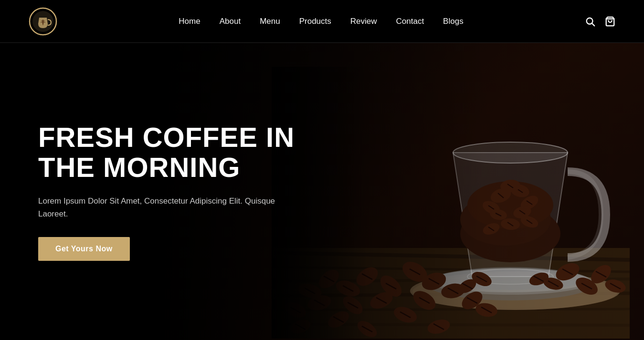 Image resolution: width=644 pixels, height=340 pixels. What do you see at coordinates (166, 137) in the screenshot?
I see `hero-title-line1: FRESH COFFEE IN` at bounding box center [166, 137].